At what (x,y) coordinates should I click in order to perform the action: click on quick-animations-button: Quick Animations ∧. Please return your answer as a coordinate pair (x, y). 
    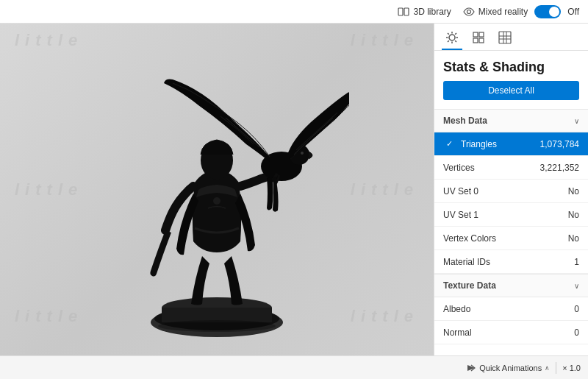
    Looking at the image, I should click on (508, 368).